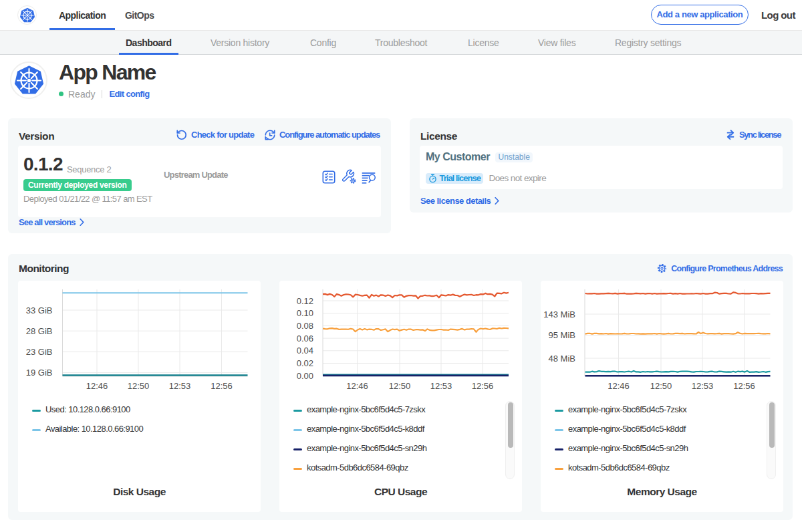  Describe the element at coordinates (305, 313) in the screenshot. I see `svg-text: 0.10` at that location.